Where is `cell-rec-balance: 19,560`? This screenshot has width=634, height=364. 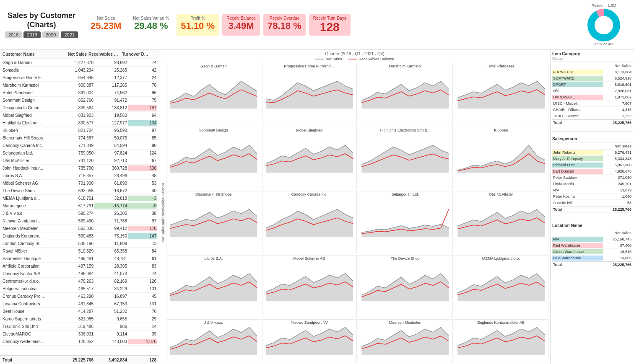 cell-rec-balance: 19,560 is located at coordinates (111, 116).